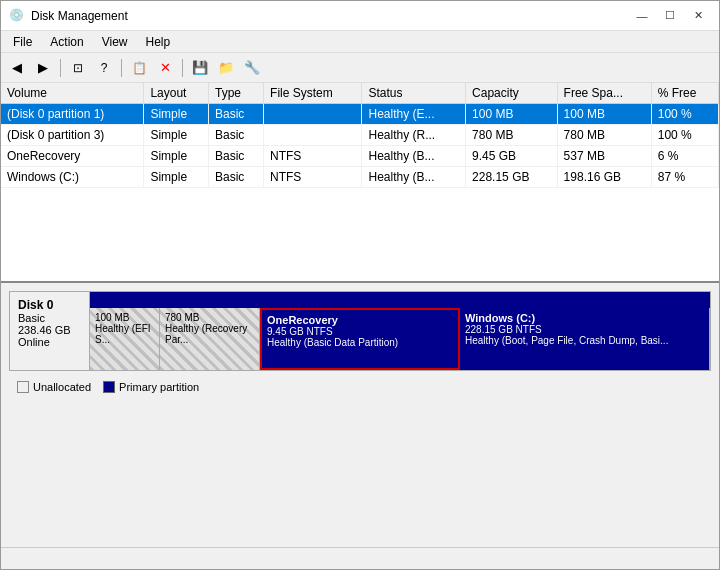 The height and width of the screenshot is (570, 720). Describe the element at coordinates (360, 156) in the screenshot. I see `table-row: OneRecoverySimpleBasicNTFSHealthy (B...9…` at that location.